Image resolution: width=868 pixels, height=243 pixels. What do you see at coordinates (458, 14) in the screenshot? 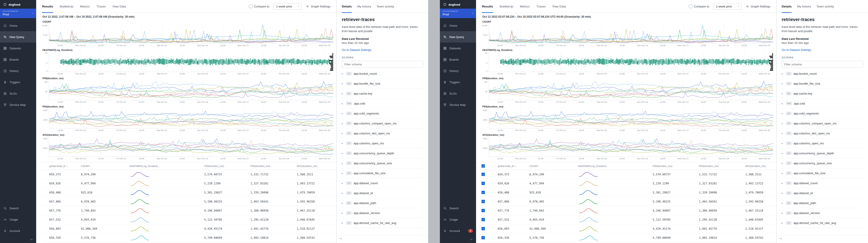
I see `environment-switcher: ENVIRONMENTProd` at bounding box center [458, 14].